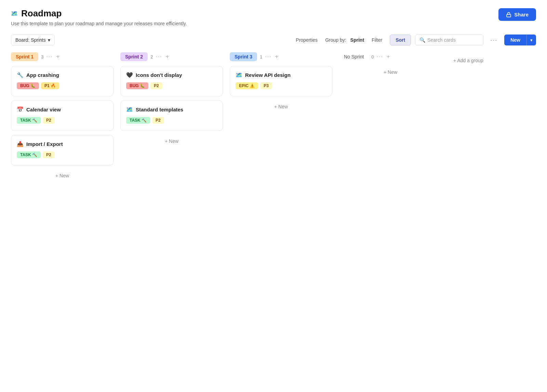 This screenshot has height=392, width=547. What do you see at coordinates (281, 83) in the screenshot?
I see `column-sprint3: Sprint 31···+🗺️Review API designEPIC ⚠️P…` at bounding box center [281, 83].